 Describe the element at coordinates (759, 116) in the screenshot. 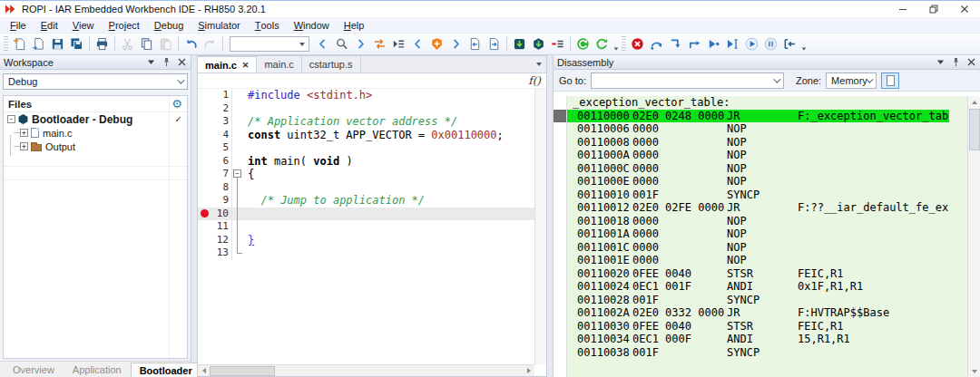

I see `disassembly-current-row: 0011000002E0 0248 0000JRF:_exception_vec…` at that location.